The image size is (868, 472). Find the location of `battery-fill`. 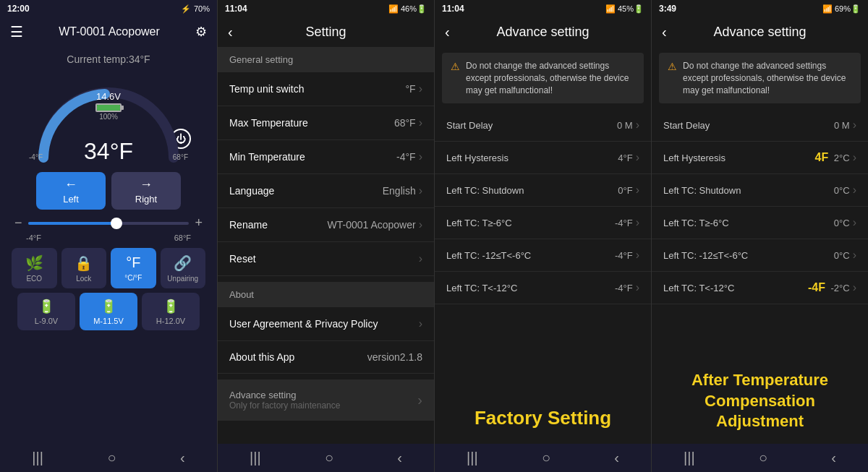

battery-fill is located at coordinates (109, 108).